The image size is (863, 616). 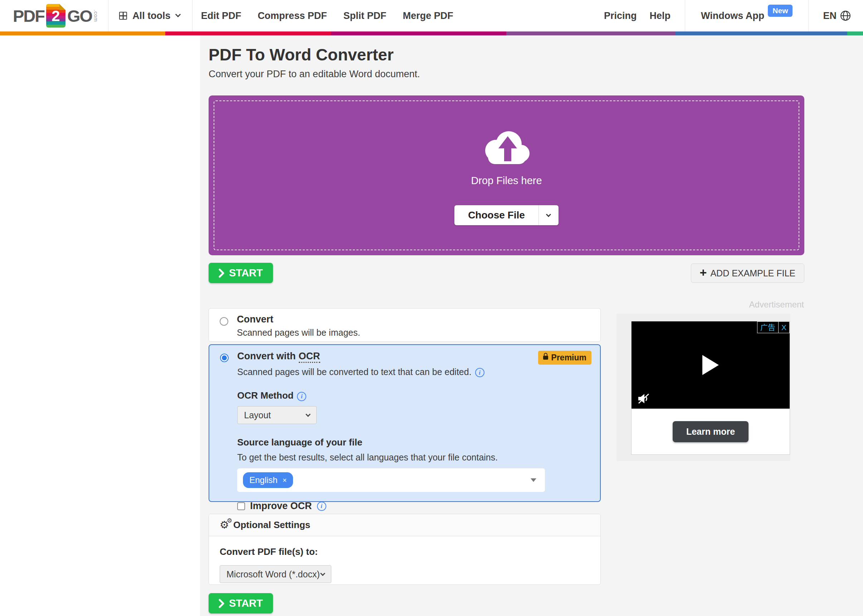 I want to click on output-format-select: Microsoft Word (*.docx), so click(x=276, y=574).